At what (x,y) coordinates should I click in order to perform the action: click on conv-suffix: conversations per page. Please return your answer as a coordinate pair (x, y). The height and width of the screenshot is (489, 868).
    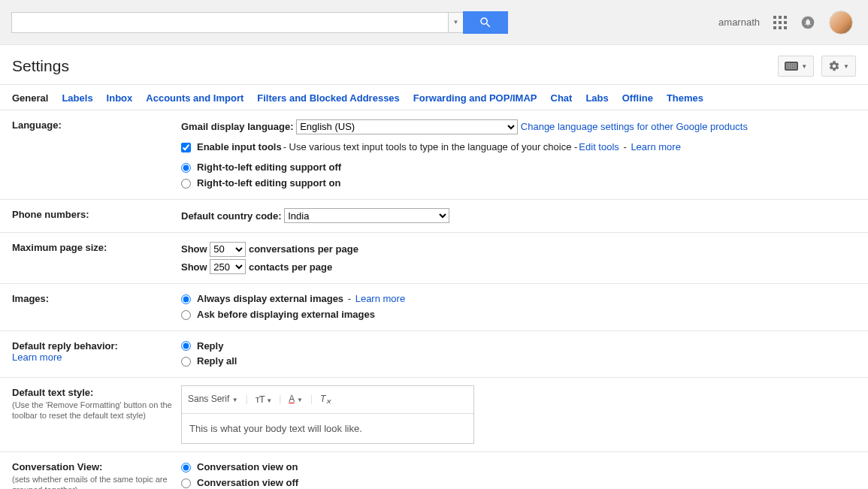
    Looking at the image, I should click on (304, 249).